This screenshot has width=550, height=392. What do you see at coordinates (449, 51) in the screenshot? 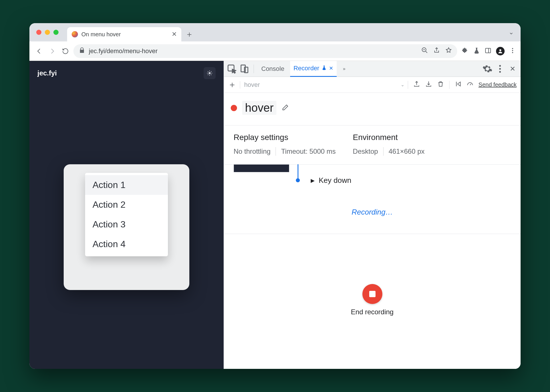
I see `bookmark-star-icon` at bounding box center [449, 51].